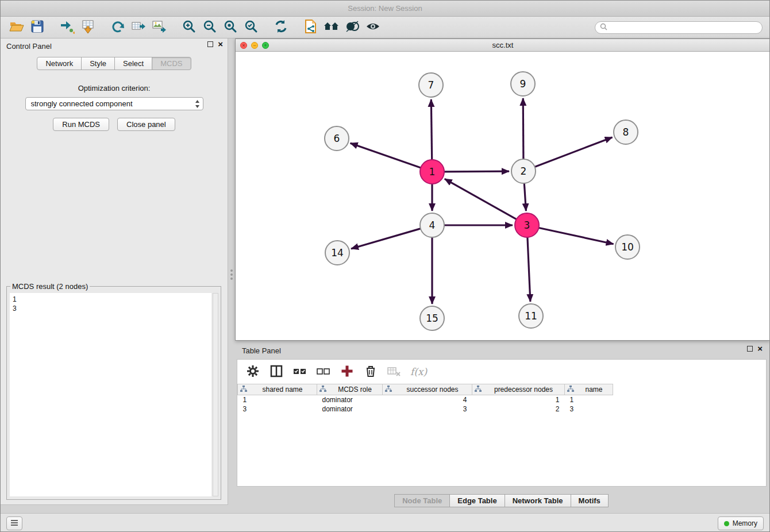  Describe the element at coordinates (67, 28) in the screenshot. I see `import-network-button` at that location.